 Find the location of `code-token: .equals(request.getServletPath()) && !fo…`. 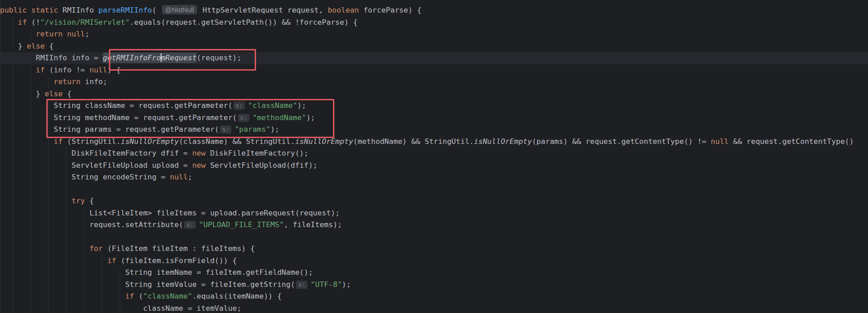

code-token: .equals(request.getServletPath()) && !fo… is located at coordinates (244, 22).